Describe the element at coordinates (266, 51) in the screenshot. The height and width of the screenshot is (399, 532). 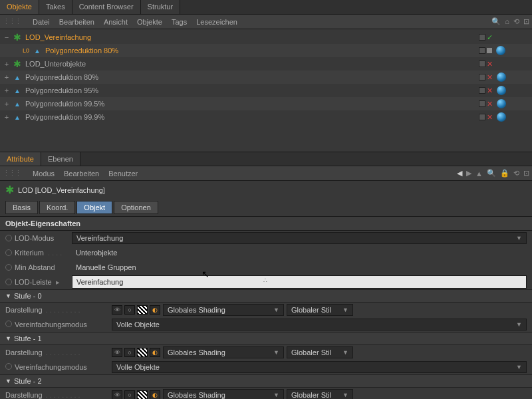
I see `tree-row: L0▲Polygonreduktion 80%` at that location.